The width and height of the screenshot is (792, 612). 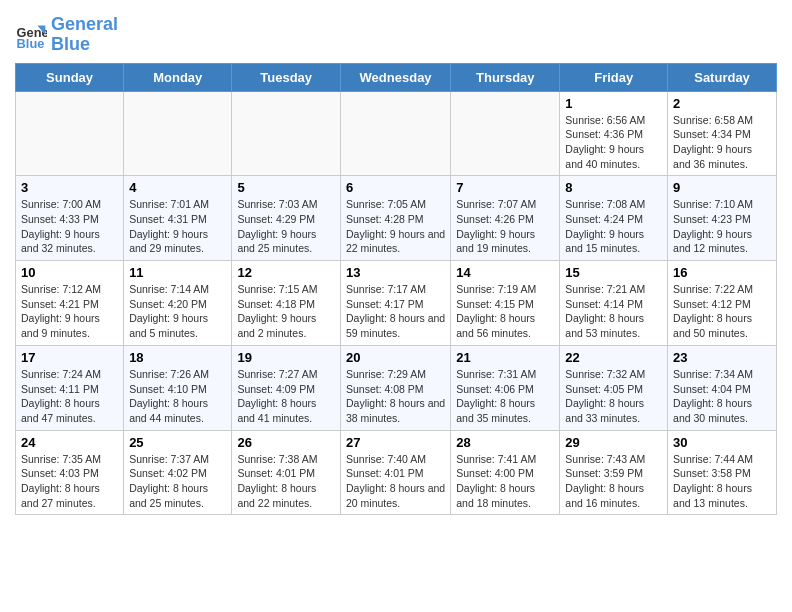 I want to click on day-number: 3, so click(x=70, y=188).